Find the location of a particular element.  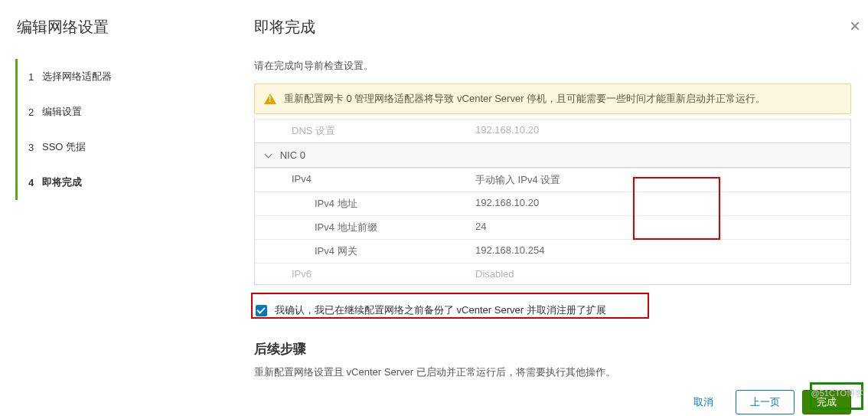

chevron-down-icon is located at coordinates (269, 155).